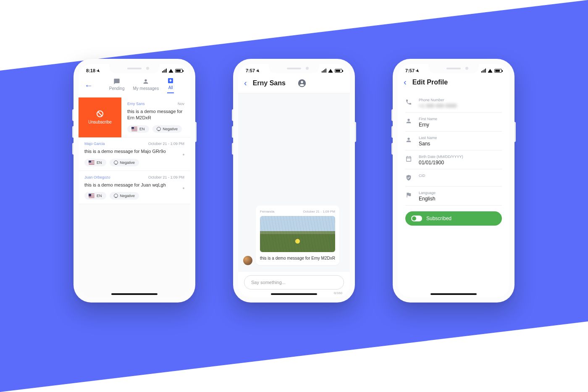 This screenshot has height=392, width=588. I want to click on message-sender: Erny Sans, so click(136, 104).